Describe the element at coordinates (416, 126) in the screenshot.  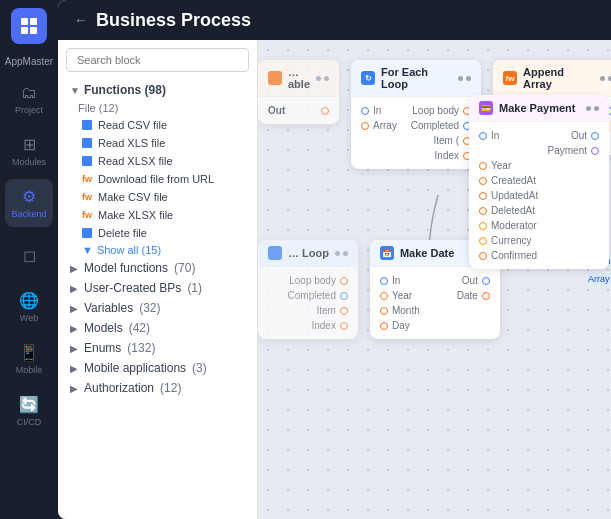
I see `card-port-row: Array Completed` at that location.